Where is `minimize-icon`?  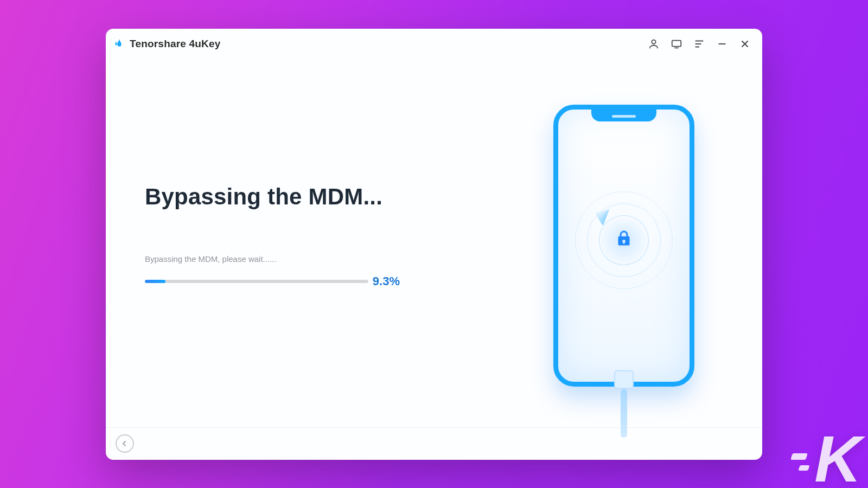 minimize-icon is located at coordinates (722, 44).